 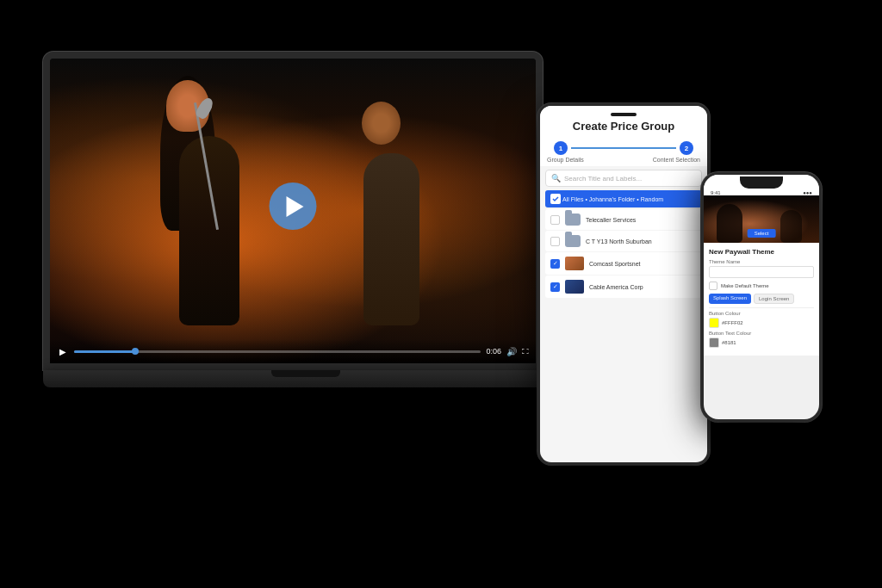 What do you see at coordinates (624, 146) in the screenshot?
I see `steps-bar: 1 2` at bounding box center [624, 146].